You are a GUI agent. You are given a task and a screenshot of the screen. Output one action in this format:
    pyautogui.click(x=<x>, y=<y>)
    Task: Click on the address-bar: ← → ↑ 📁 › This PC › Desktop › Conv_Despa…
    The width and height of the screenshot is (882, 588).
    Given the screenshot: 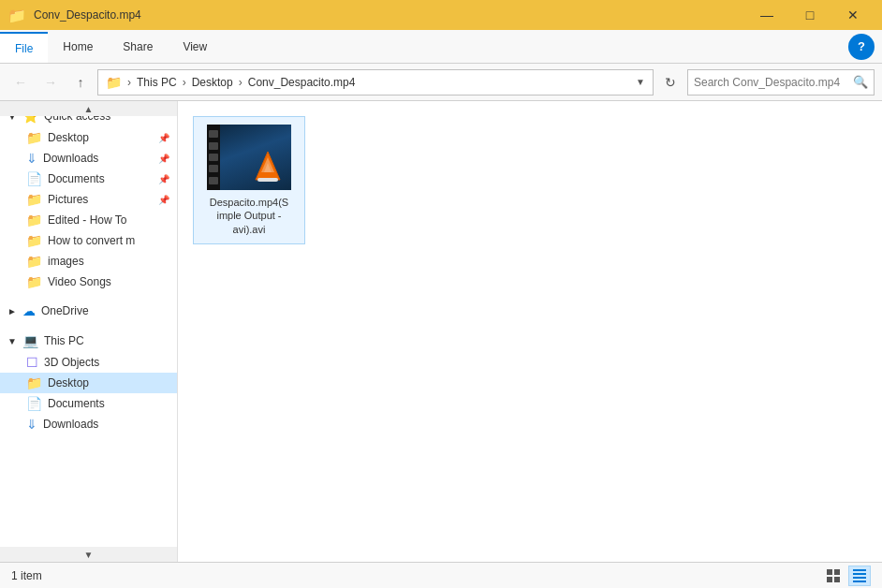 What is the action you would take?
    pyautogui.click(x=441, y=82)
    